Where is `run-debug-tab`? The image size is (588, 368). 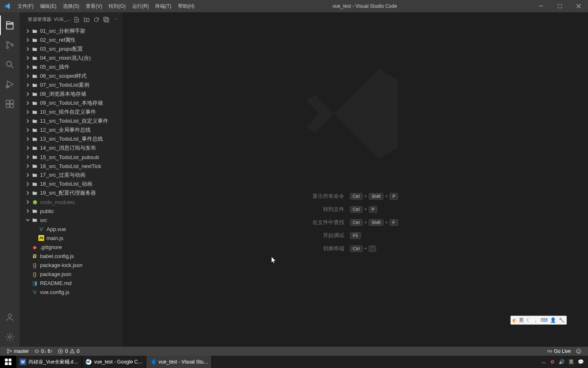 run-debug-tab is located at coordinates (10, 84).